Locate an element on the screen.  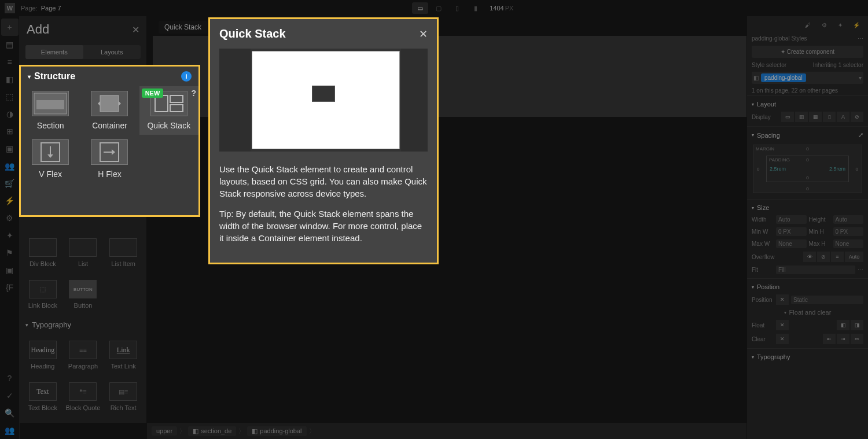
element-block-quote: ❝≡Block Quote is located at coordinates (83, 397).